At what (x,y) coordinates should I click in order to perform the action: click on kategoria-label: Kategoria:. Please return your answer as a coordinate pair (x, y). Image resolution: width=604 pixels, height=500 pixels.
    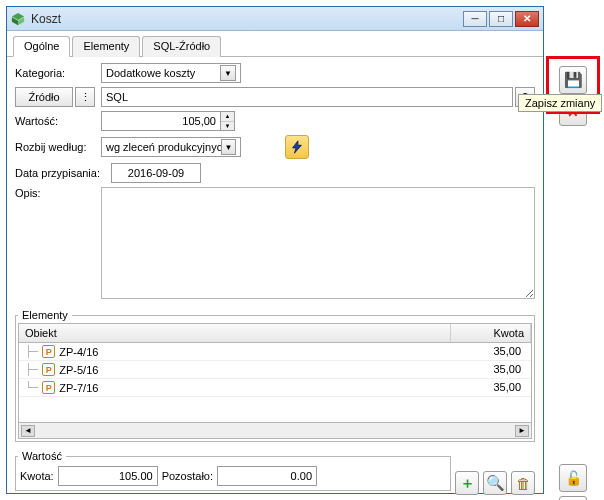
    Looking at the image, I should click on (58, 73).